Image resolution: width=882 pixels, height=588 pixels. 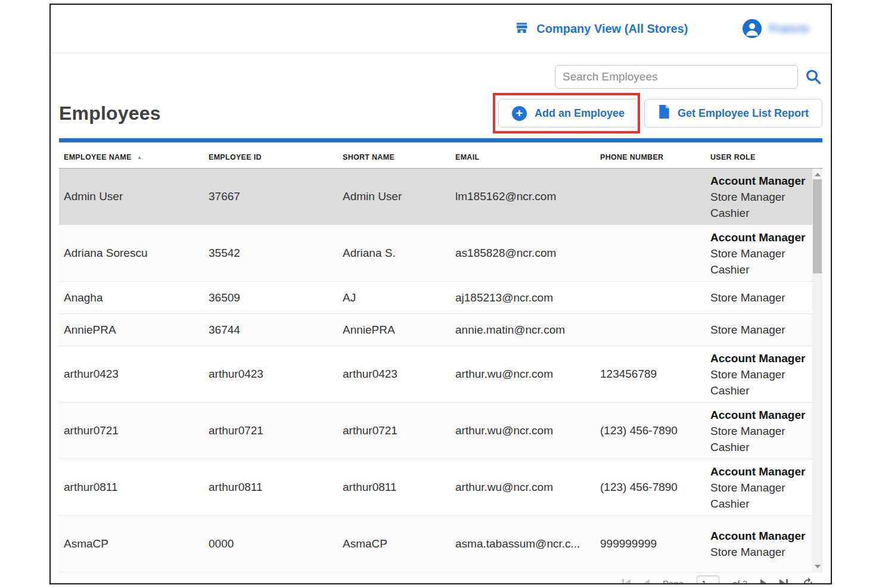 I want to click on user-menu: Francis, so click(x=776, y=29).